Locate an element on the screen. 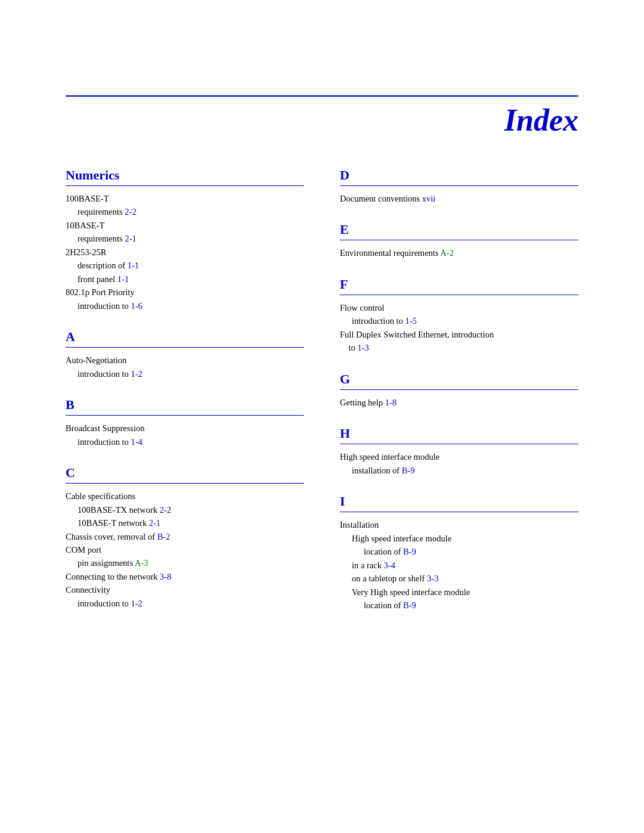 The image size is (644, 833). sub-entry: introduction to 1-4 is located at coordinates (104, 442).